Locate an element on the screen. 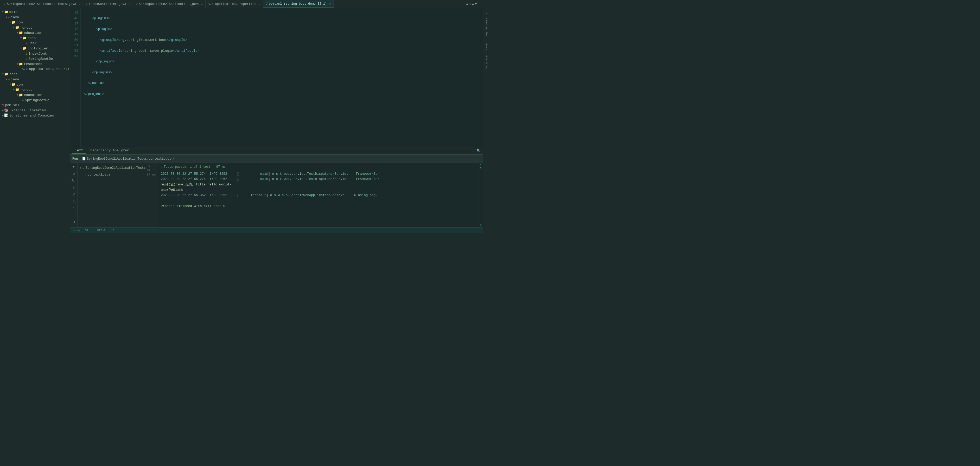 The height and width of the screenshot is (466, 980). vtab-key-promoter: Key Promoter X is located at coordinates (487, 24).